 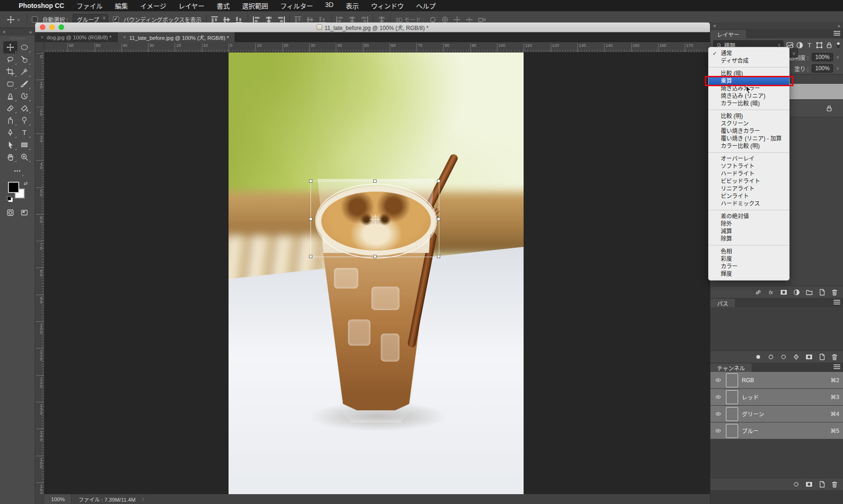 I want to click on tools-collapse-icon: «, so click(x=30, y=32).